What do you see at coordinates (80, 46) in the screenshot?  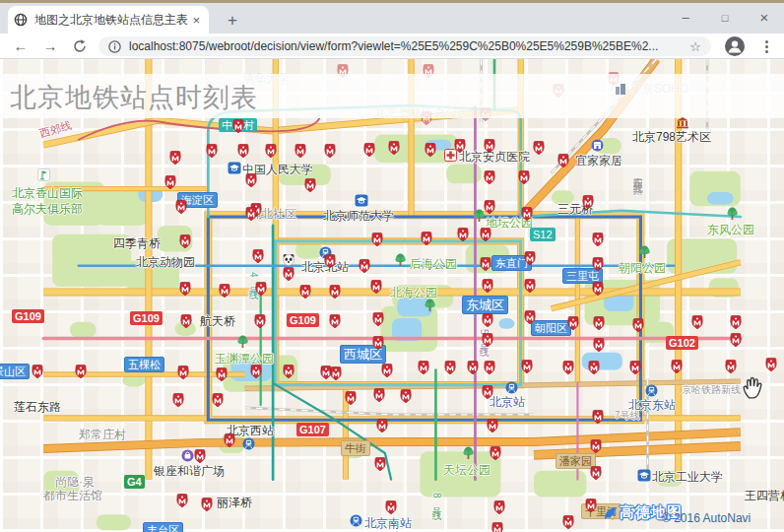 I see `reload-button` at bounding box center [80, 46].